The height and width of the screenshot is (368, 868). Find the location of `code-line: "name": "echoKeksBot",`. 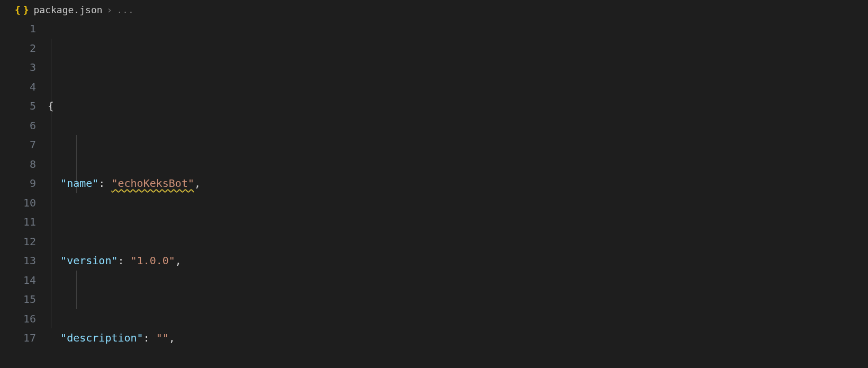

code-line: "name": "echoKeksBot", is located at coordinates (458, 183).